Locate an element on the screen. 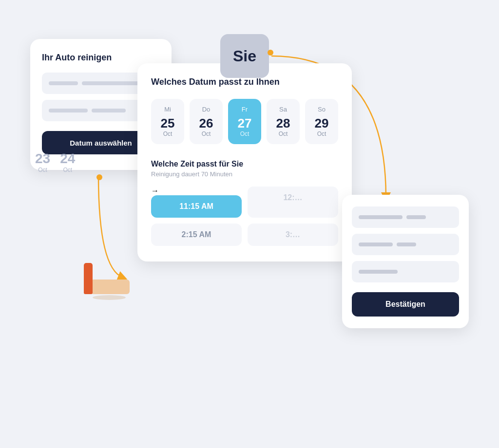 This screenshot has width=499, height=448. day-num-26: 26 is located at coordinates (207, 123).